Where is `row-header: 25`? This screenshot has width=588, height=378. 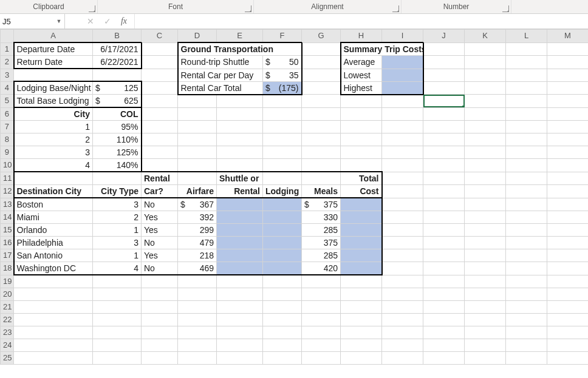
row-header: 25 is located at coordinates (7, 358).